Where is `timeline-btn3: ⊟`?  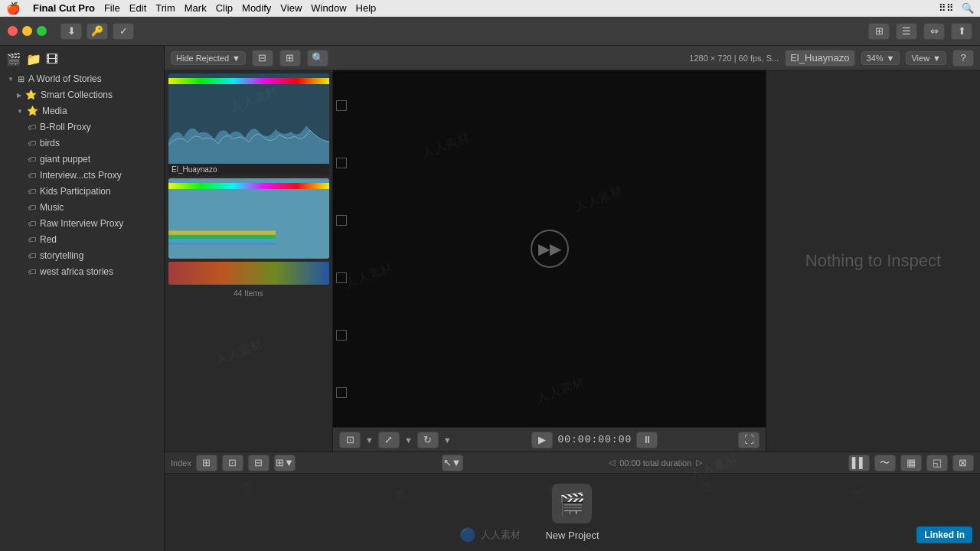 timeline-btn3: ⊟ is located at coordinates (259, 463).